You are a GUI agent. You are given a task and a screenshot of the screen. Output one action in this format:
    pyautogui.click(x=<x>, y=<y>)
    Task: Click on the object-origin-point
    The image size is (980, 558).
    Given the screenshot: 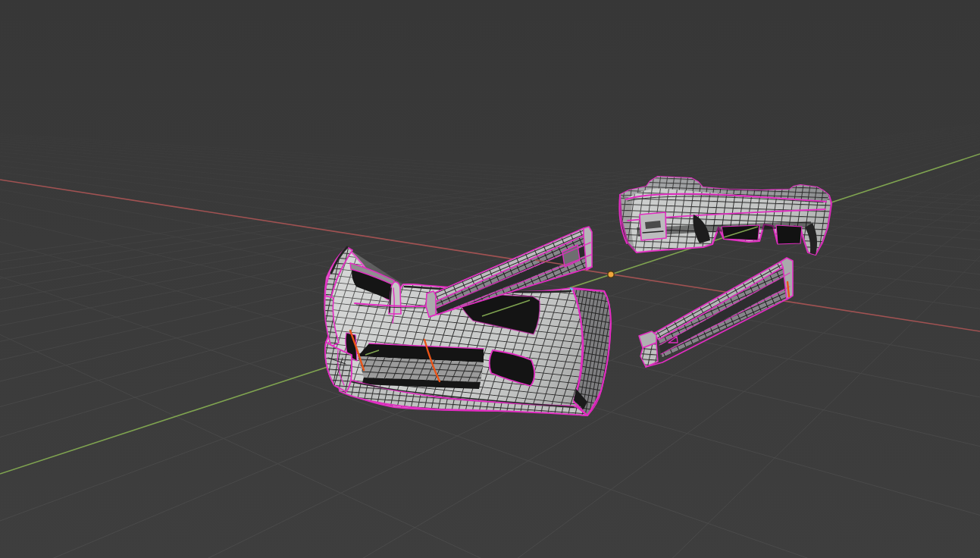 What is the action you would take?
    pyautogui.click(x=611, y=274)
    